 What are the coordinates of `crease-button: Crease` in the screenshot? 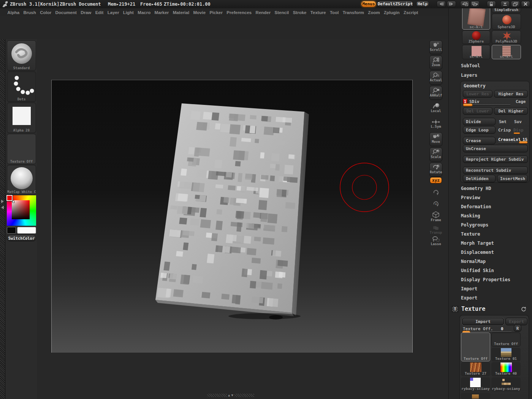 It's located at (479, 141).